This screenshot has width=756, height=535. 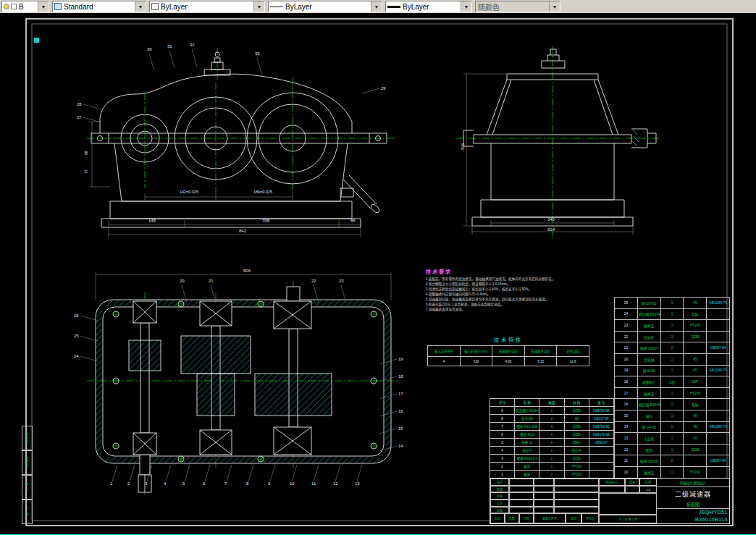 What do you see at coordinates (672, 405) in the screenshot?
I see `table-row: 16密封圈 B35×581毛毡` at bounding box center [672, 405].